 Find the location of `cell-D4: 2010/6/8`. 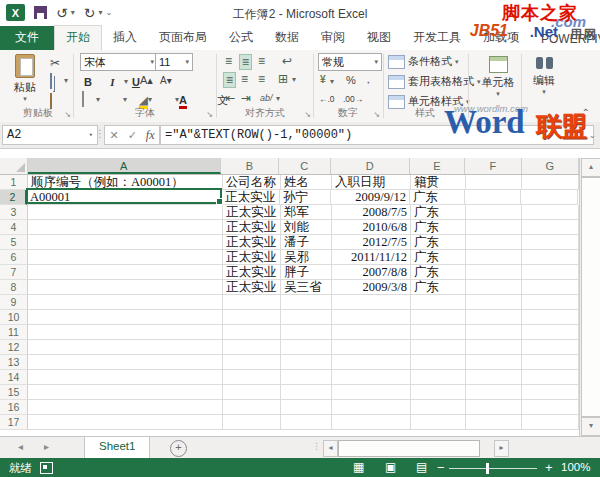

cell-D4: 2010/6/8 is located at coordinates (372, 228).